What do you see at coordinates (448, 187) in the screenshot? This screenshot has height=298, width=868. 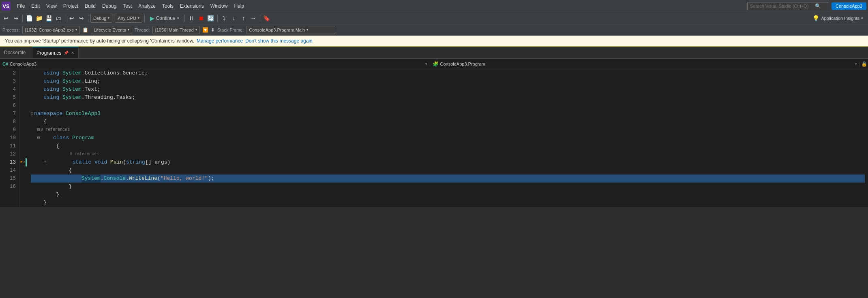 I see `code-line-14: }` at bounding box center [448, 187].